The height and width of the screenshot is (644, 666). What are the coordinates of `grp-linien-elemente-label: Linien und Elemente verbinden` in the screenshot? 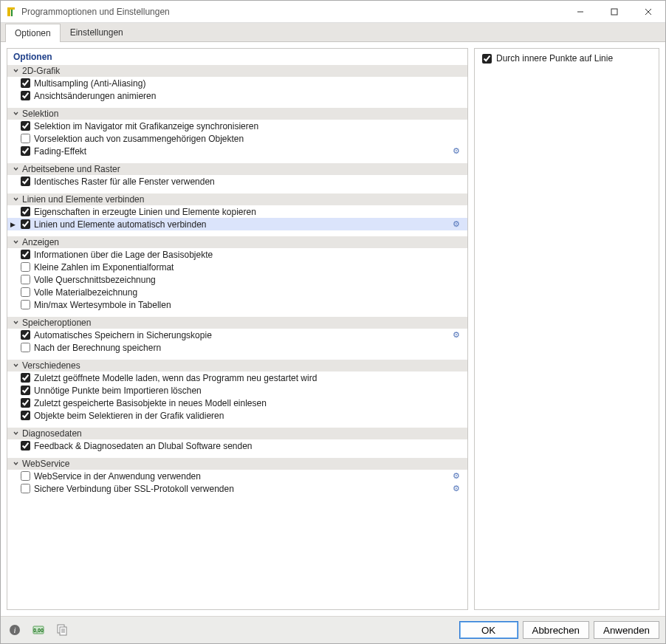 It's located at (242, 199).